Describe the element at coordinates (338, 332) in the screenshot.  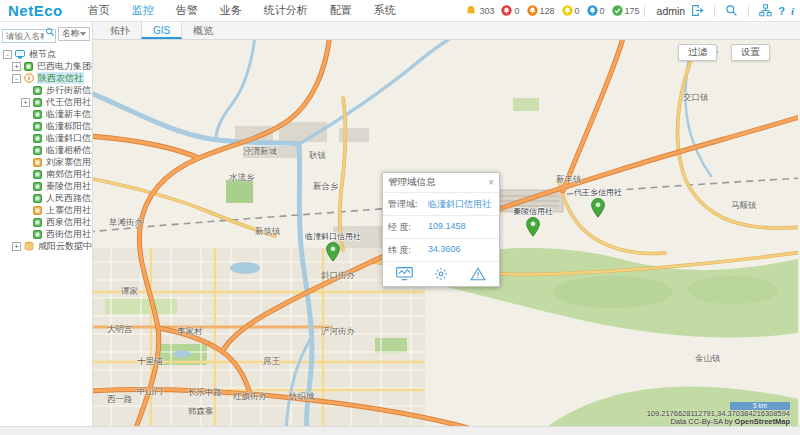
I see `map-town-label: 浐河街办` at that location.